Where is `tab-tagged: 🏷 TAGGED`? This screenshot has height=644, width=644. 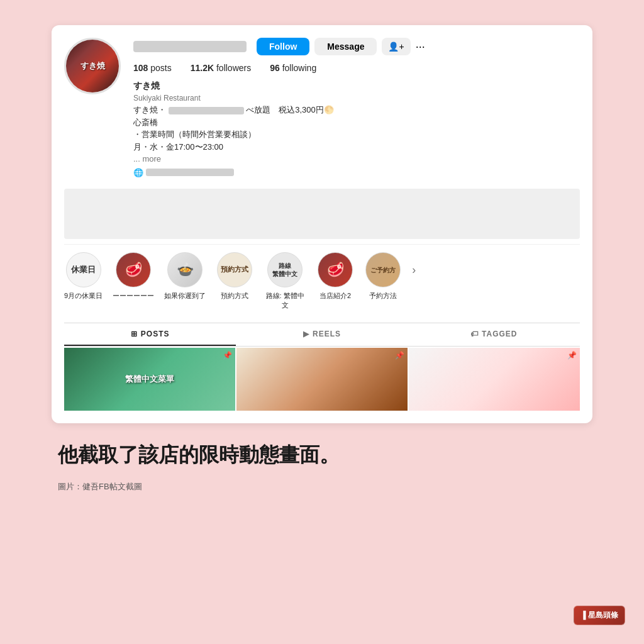 tab-tagged: 🏷 TAGGED is located at coordinates (494, 335).